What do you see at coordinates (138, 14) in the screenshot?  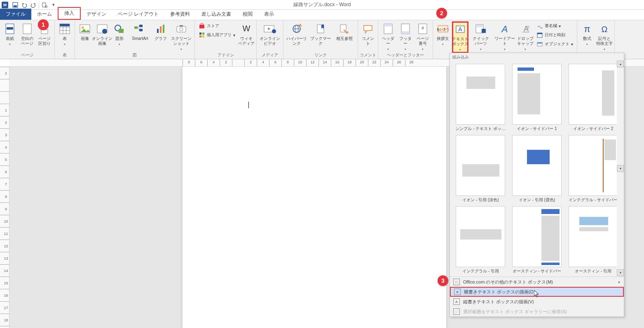 I see `tab-layout: ページ レイアウト` at bounding box center [138, 14].